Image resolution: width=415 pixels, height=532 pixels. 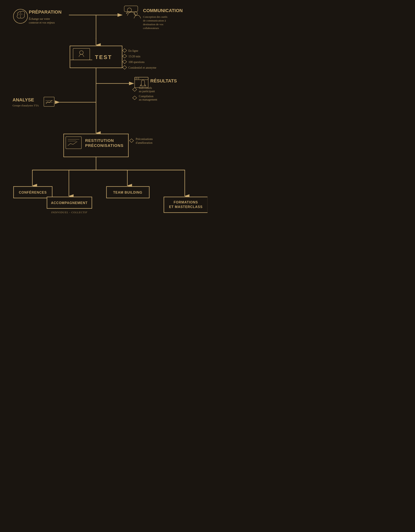 What do you see at coordinates (45, 12) in the screenshot?
I see `prep-title: PRÉPARATION` at bounding box center [45, 12].